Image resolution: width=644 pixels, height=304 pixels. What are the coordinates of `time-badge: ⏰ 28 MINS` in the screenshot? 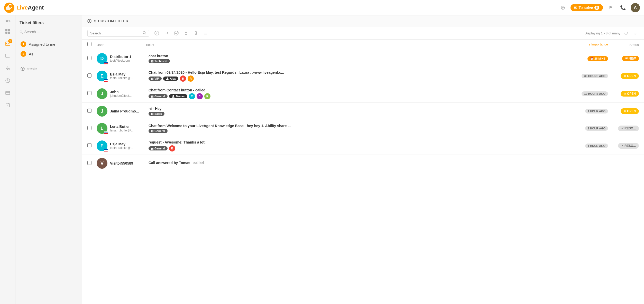 It's located at (598, 59).